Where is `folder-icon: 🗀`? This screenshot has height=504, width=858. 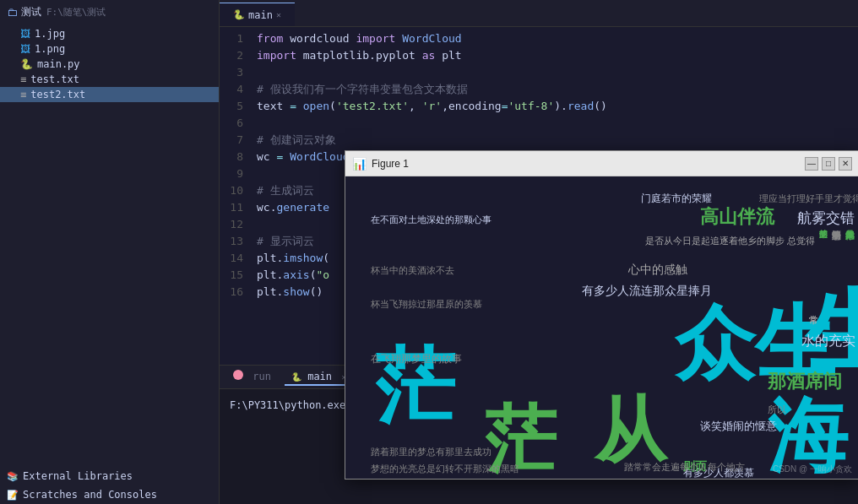 folder-icon: 🗀 is located at coordinates (12, 12).